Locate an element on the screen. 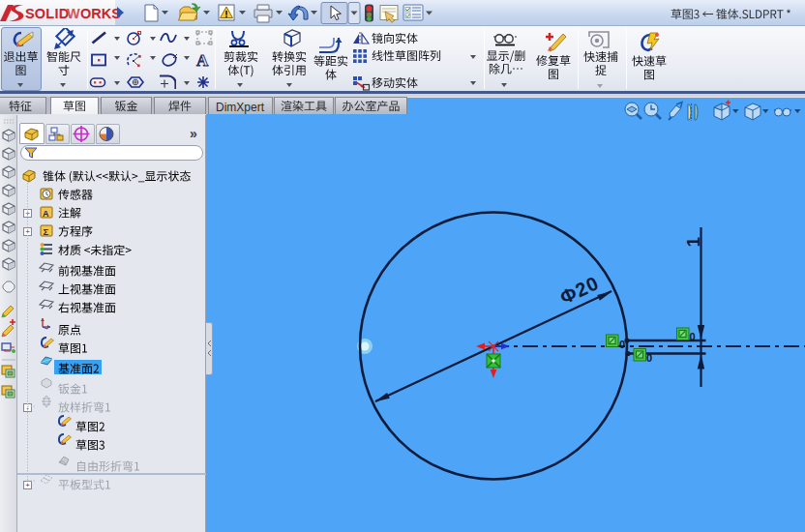 Image resolution: width=805 pixels, height=532 pixels. svg-text: Φ20 is located at coordinates (579, 290).